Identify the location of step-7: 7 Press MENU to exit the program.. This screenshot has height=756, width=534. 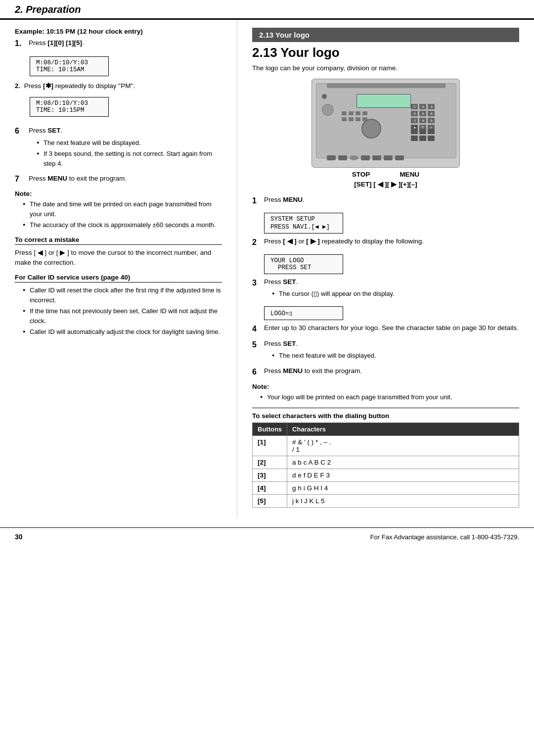
(119, 179).